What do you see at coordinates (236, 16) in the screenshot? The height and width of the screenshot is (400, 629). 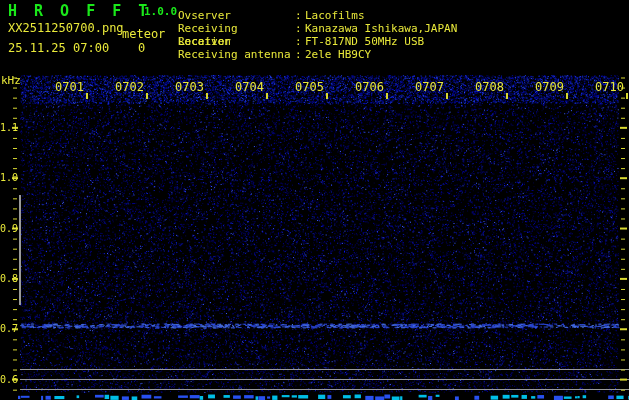 I see `station-info-label: Ovserver` at bounding box center [236, 16].